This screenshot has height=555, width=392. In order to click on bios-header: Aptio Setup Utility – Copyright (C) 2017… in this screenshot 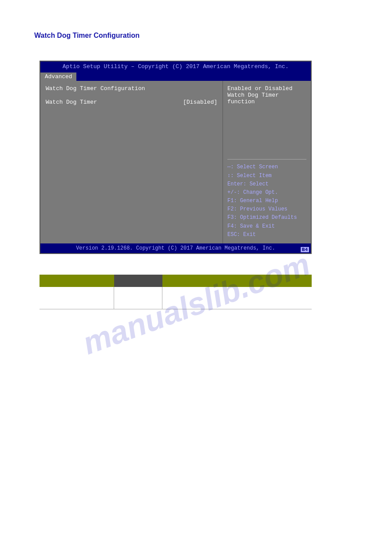, I will do `click(176, 67)`.